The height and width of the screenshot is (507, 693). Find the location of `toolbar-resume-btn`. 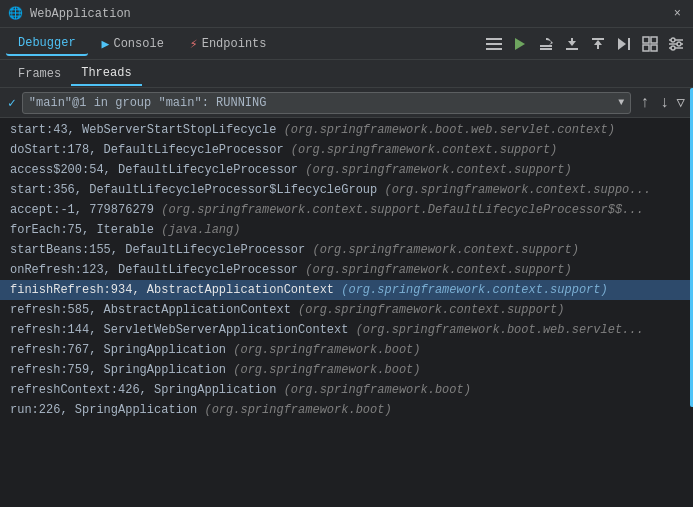

toolbar-resume-btn is located at coordinates (520, 44).